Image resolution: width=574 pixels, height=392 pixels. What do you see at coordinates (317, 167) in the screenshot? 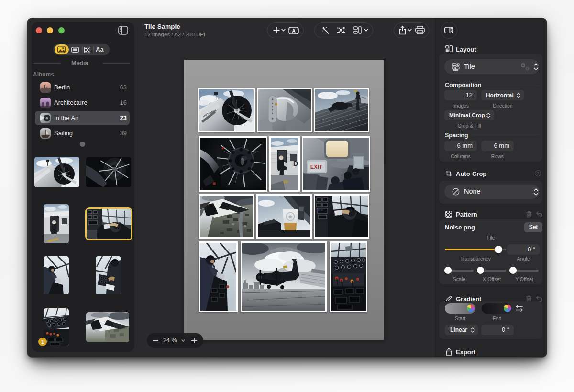
I see `svg-text: EXIT` at bounding box center [317, 167].